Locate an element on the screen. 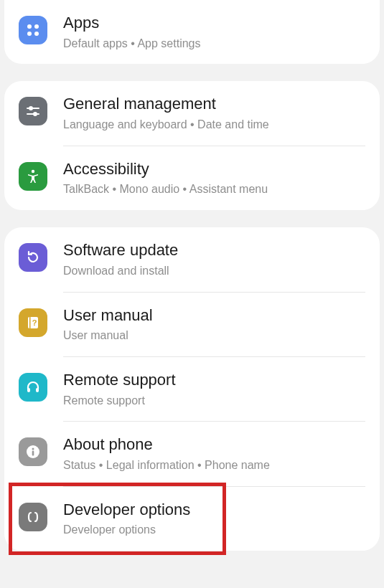 The image size is (384, 588). item-title: Developer options is located at coordinates (214, 511).